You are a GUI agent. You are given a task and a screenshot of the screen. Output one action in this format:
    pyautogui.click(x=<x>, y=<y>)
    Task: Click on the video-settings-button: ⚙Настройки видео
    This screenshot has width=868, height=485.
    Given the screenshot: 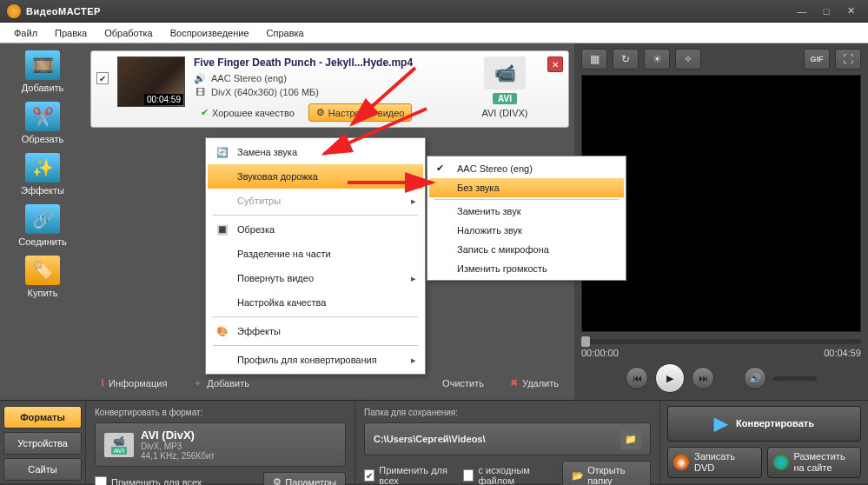 What is the action you would take?
    pyautogui.click(x=361, y=113)
    